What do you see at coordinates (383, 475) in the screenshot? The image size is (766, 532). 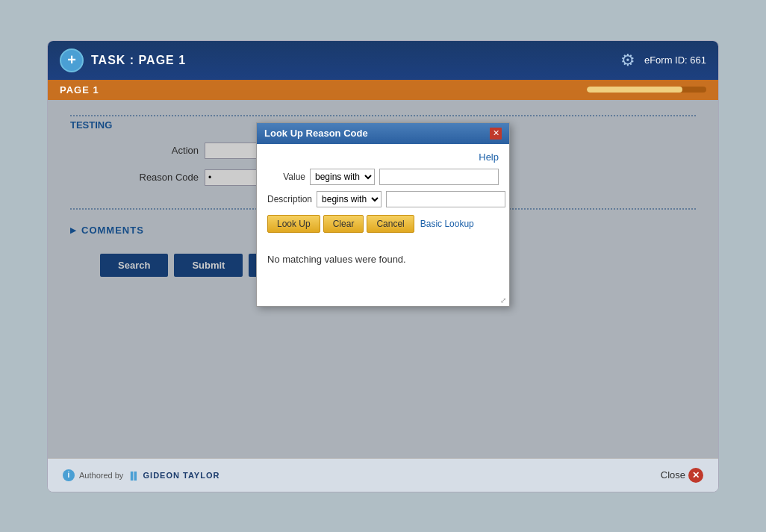 I see `footer: i Authored by ▐▌ GIDEON TAYLOR Close ✕` at bounding box center [383, 475].